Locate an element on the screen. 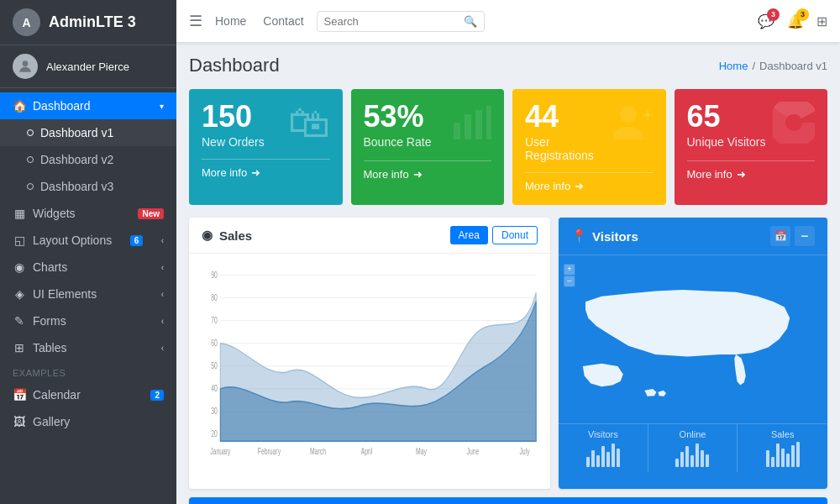  visitors-number: 65 is located at coordinates (727, 117).